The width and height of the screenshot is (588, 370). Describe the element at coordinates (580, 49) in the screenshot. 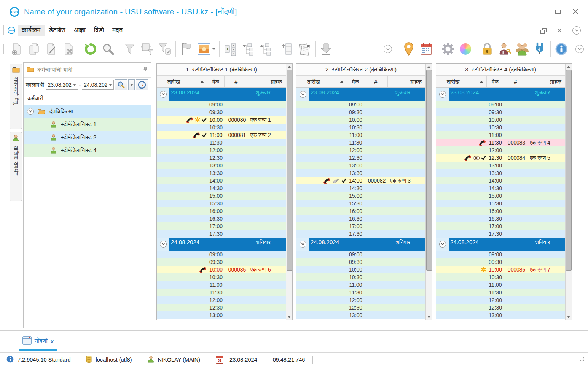

I see `toolbar-overflow-button` at that location.